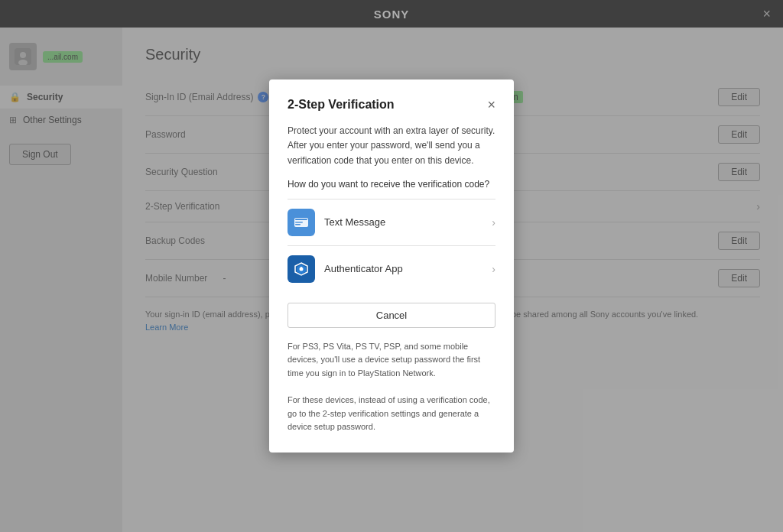 The height and width of the screenshot is (532, 783). Describe the element at coordinates (392, 315) in the screenshot. I see `cancel-button: Cancel` at that location.